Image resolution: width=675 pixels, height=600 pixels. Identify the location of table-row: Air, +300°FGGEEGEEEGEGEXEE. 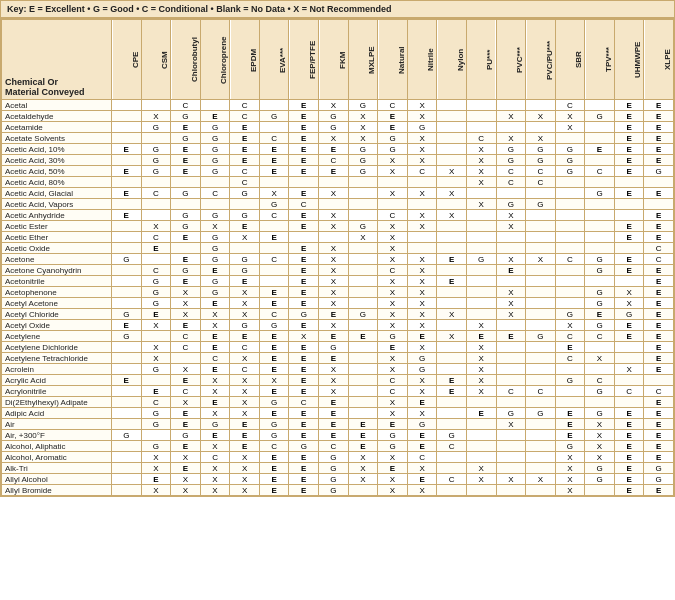
(338, 436).